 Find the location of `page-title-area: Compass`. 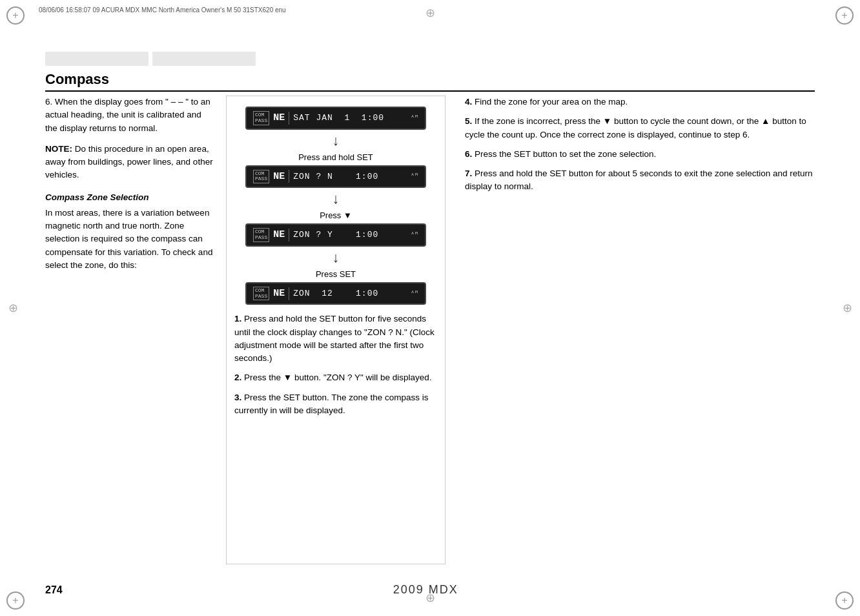

page-title-area: Compass is located at coordinates (430, 81).